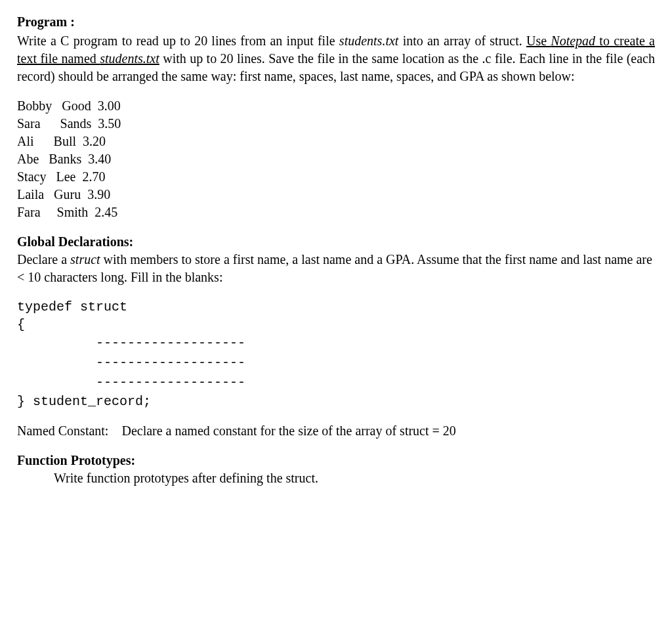 This screenshot has height=625, width=672. What do you see at coordinates (336, 402) in the screenshot?
I see `code-line: } student_record;` at bounding box center [336, 402].